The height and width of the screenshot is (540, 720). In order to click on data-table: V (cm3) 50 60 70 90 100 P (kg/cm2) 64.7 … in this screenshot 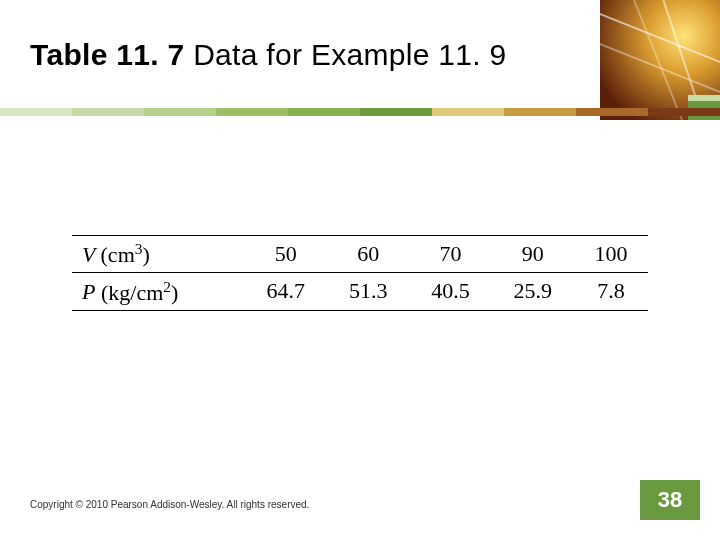, I will do `click(360, 273)`.